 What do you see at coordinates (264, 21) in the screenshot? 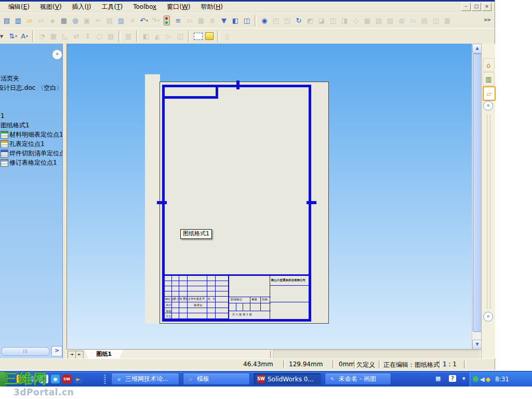
I see `zoom-tool-button: ◉` at bounding box center [264, 21].